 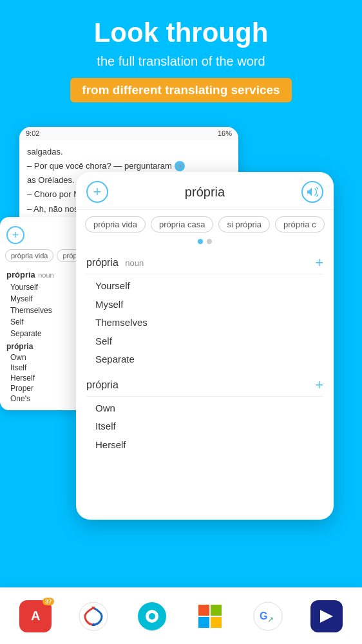 What do you see at coordinates (42, 346) in the screenshot?
I see `left-section2-word: própria` at bounding box center [42, 346].